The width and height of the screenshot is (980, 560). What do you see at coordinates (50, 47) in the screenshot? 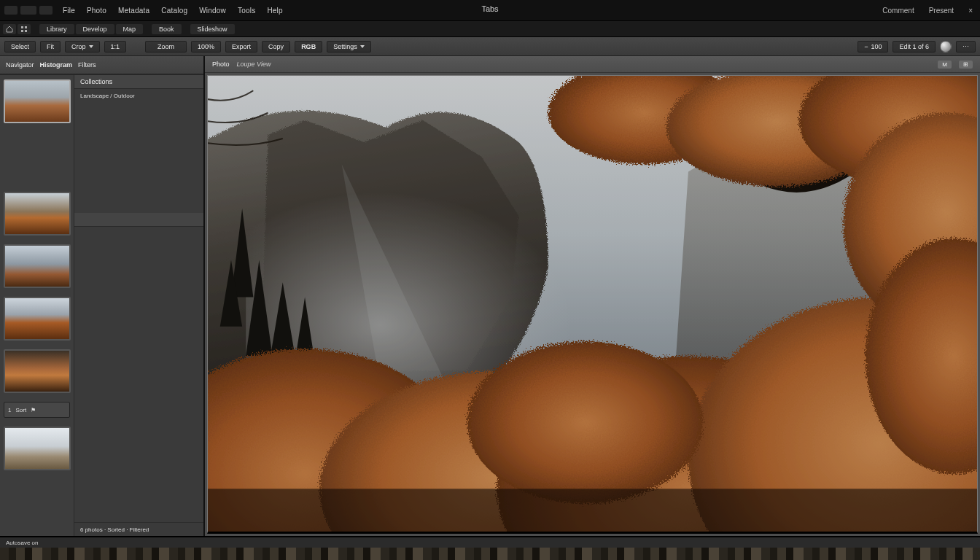
I see `option-fit: Fit` at bounding box center [50, 47].